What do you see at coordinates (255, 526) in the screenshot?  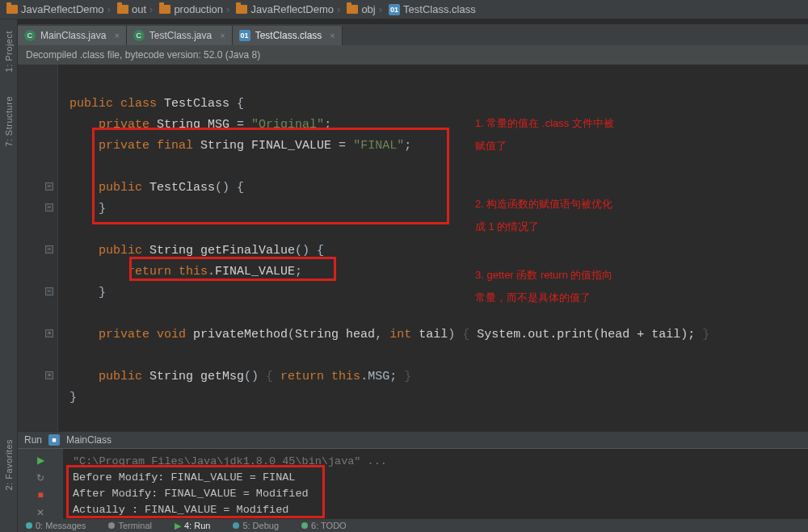 I see `bottom-tab-debug: 5: Debug` at bounding box center [255, 526].